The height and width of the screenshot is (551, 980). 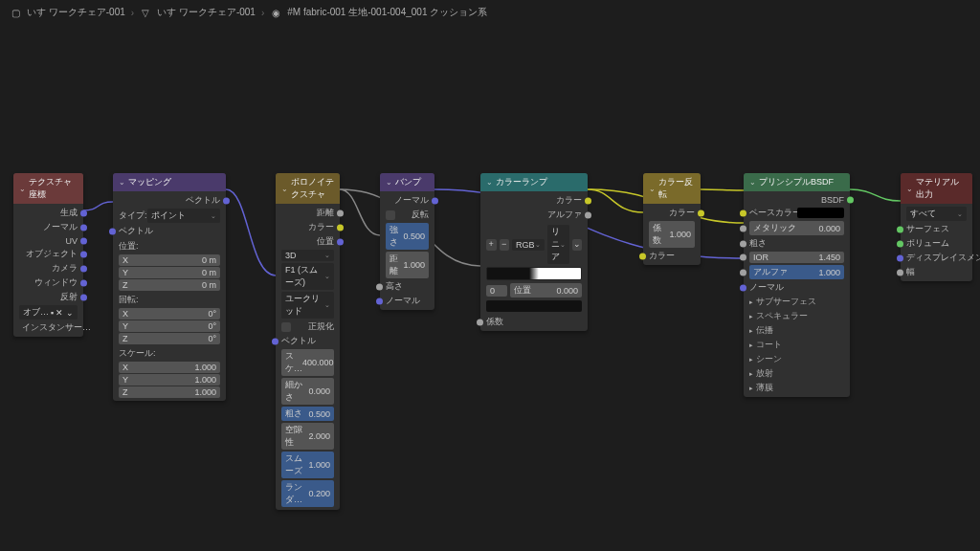 I want to click on node-header: ⌄カラー反転, so click(x=672, y=188).